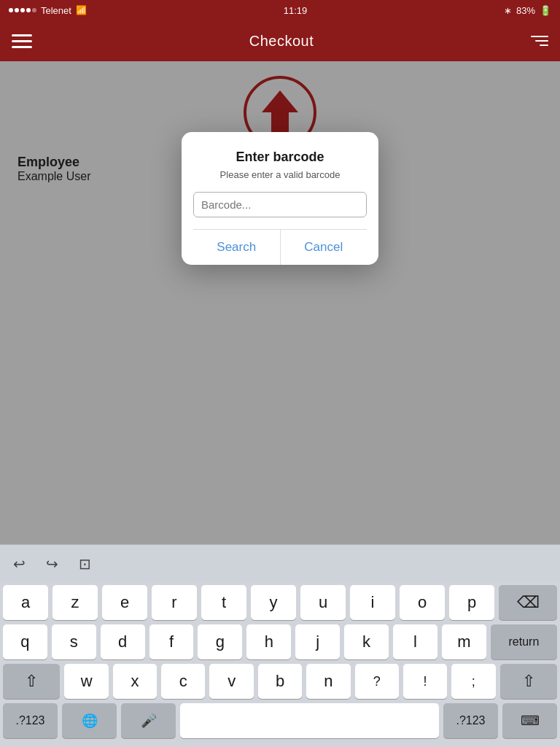 Image resolution: width=560 pixels, height=747 pixels. What do you see at coordinates (328, 681) in the screenshot?
I see `key-n: n` at bounding box center [328, 681].